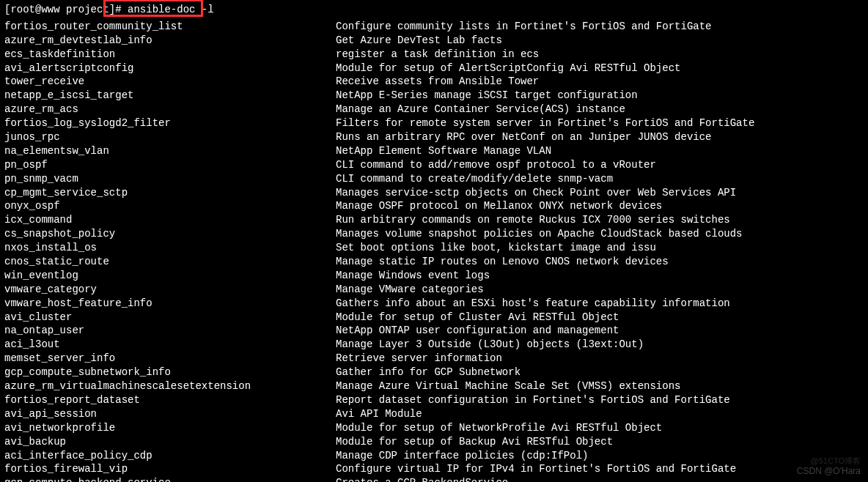  I want to click on module-row: tower_receiveReceive assets from Ansible…, so click(434, 82).